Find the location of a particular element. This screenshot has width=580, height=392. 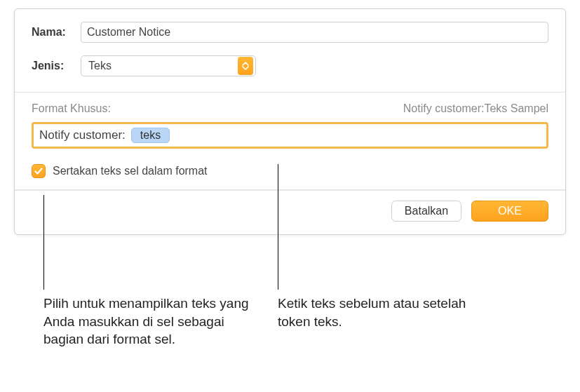

ok-button: OKE is located at coordinates (510, 211).